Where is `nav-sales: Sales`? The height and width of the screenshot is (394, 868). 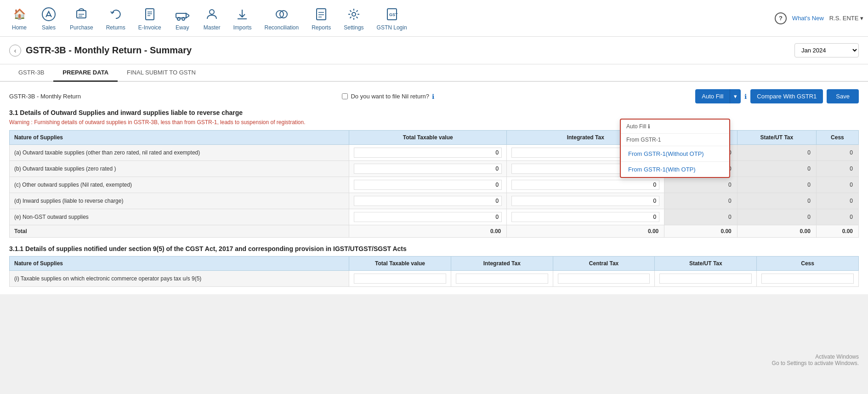 nav-sales: Sales is located at coordinates (49, 18).